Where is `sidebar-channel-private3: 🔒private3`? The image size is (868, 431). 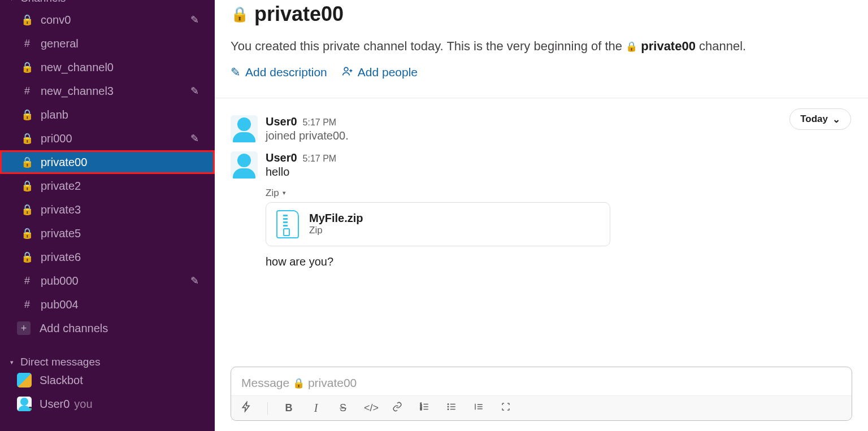 sidebar-channel-private3: 🔒private3 is located at coordinates (107, 210).